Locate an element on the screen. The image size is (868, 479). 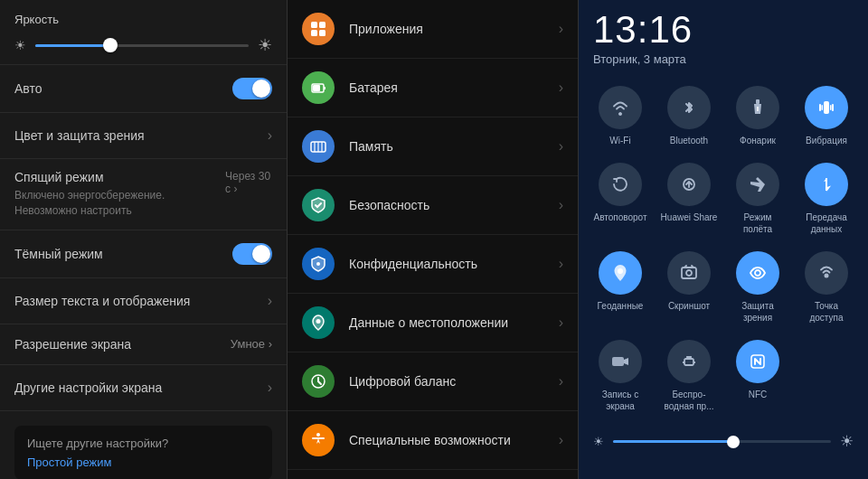
auto-toggle is located at coordinates (252, 89).